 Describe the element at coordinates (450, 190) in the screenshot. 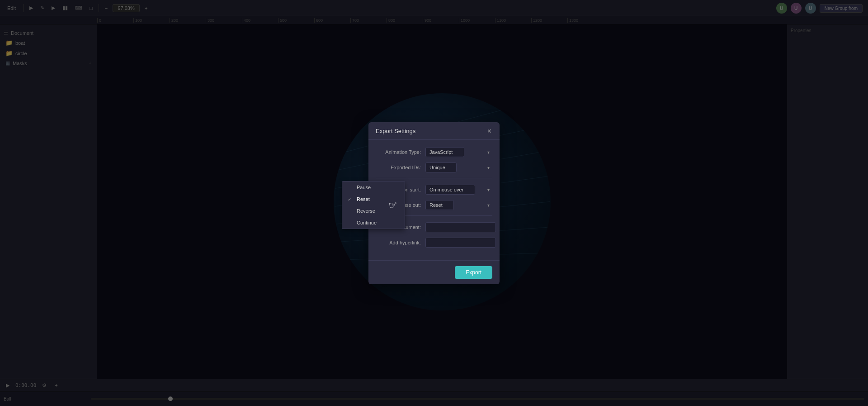

I see `animation-start-select: On mouse over` at that location.